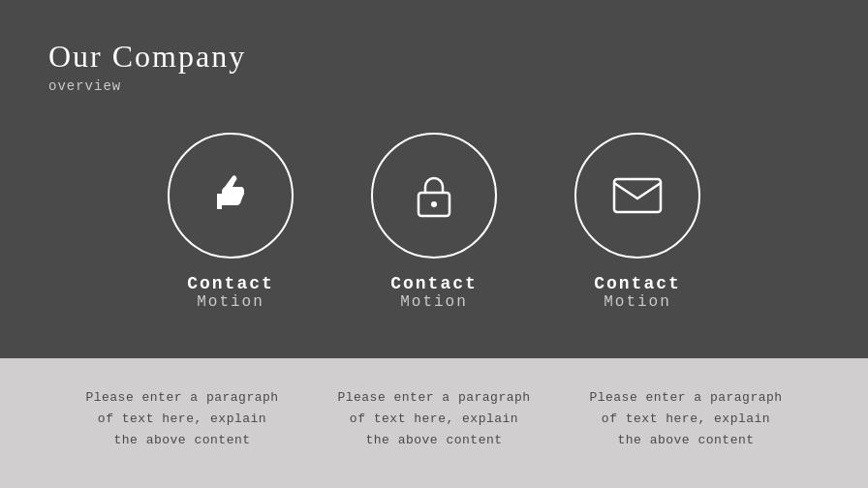 Image resolution: width=868 pixels, height=488 pixels. What do you see at coordinates (231, 222) in the screenshot?
I see `card-1: Contact Motion` at bounding box center [231, 222].